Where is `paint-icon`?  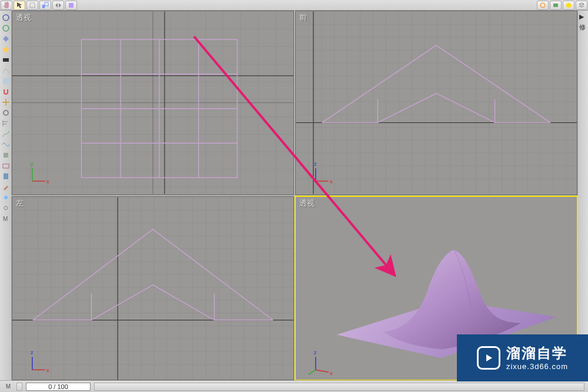 paint-icon is located at coordinates (6, 81).